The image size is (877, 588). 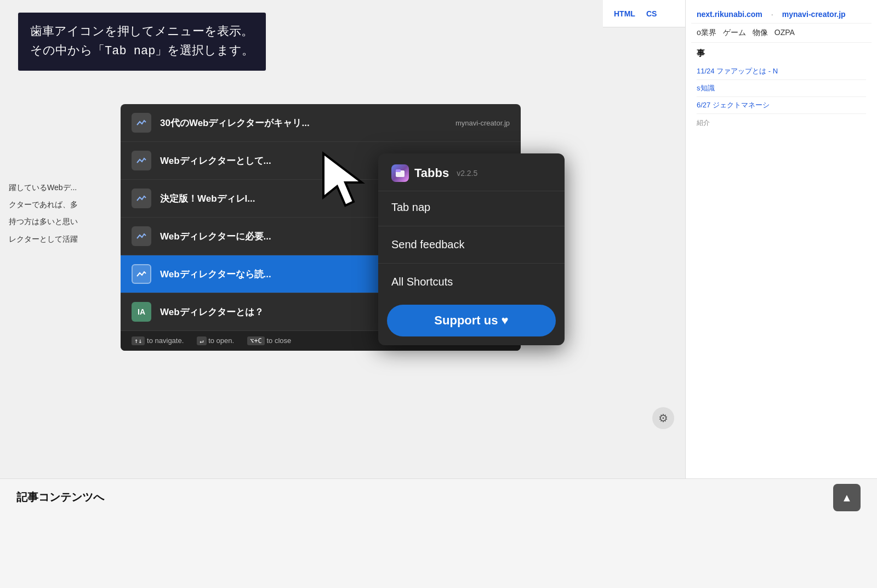 What do you see at coordinates (782, 89) in the screenshot?
I see `right-article-2: s知識` at bounding box center [782, 89].